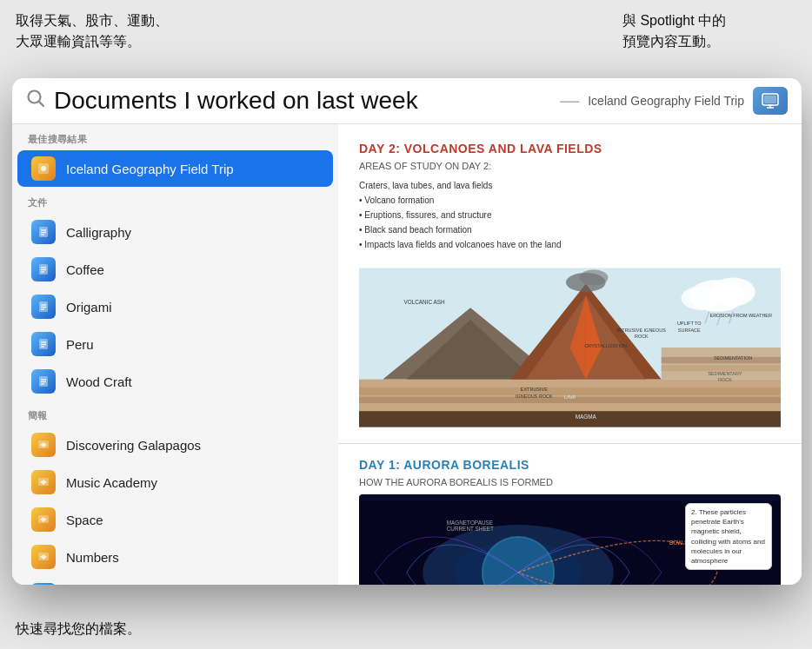 The width and height of the screenshot is (812, 649). Describe the element at coordinates (642, 330) in the screenshot. I see `svg-text: INTRUSIVE IGNEOUS` at that location.